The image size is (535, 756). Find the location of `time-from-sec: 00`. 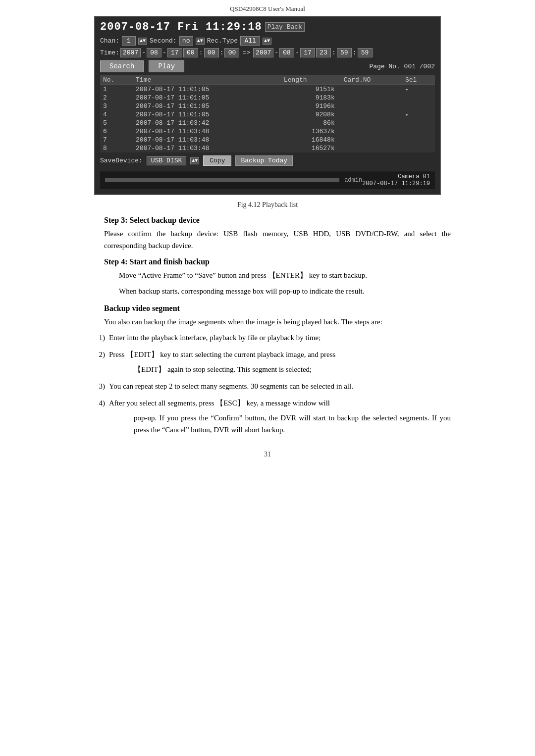

time-from-sec: 00 is located at coordinates (232, 52).